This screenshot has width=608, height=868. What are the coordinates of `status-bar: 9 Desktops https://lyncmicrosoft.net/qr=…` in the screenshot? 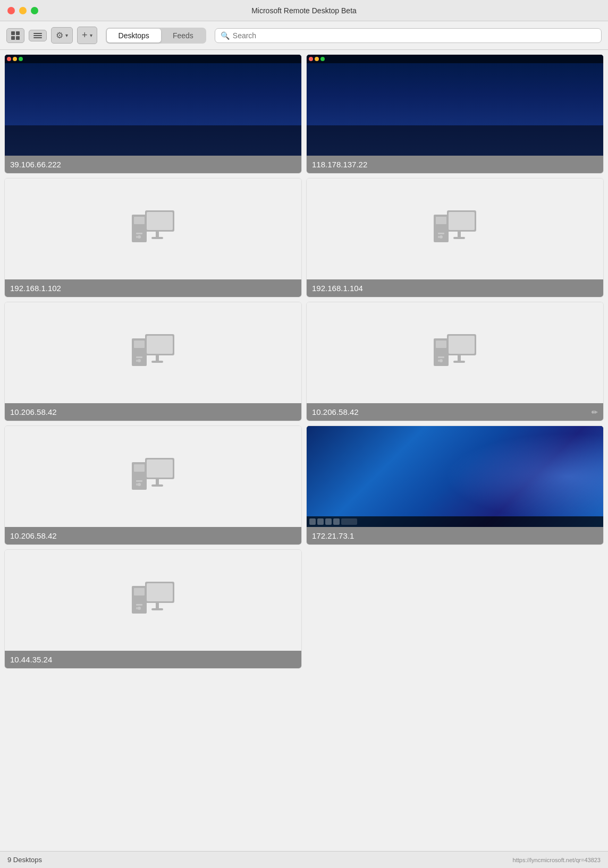 It's located at (304, 860).